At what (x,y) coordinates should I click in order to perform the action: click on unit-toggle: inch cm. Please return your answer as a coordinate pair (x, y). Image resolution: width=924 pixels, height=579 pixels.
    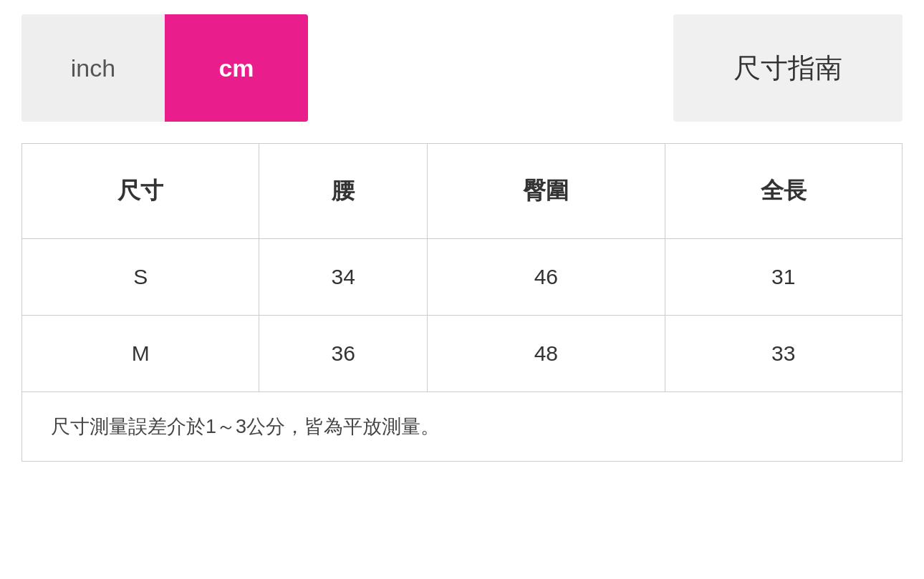
    Looking at the image, I should click on (165, 68).